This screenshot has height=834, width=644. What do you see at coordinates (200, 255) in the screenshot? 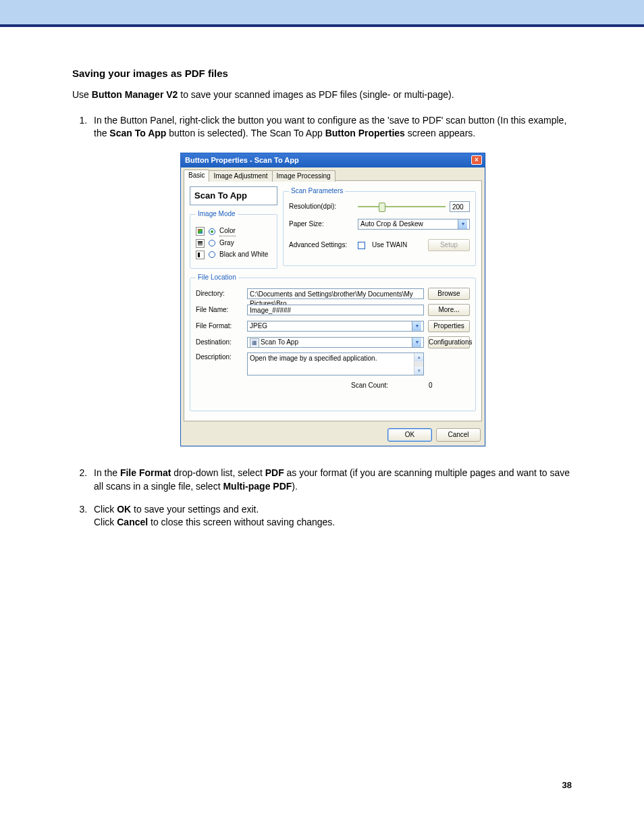
I see `bw-swatch-icon` at bounding box center [200, 255].